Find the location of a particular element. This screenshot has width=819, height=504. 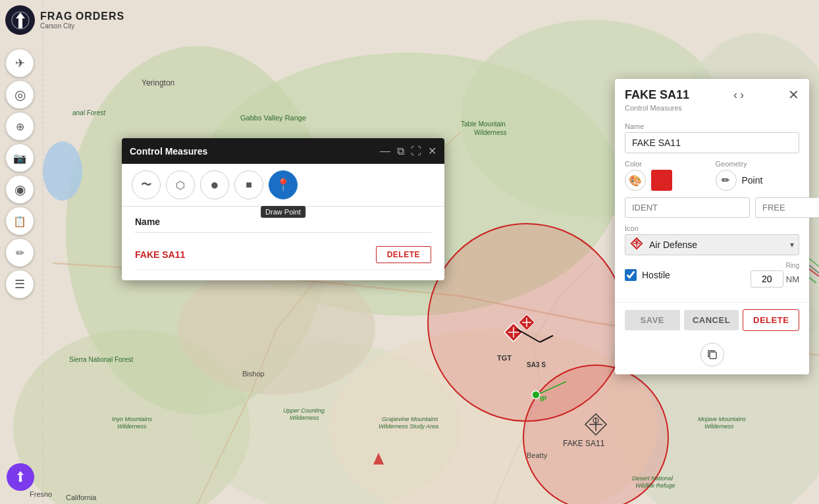

cm-header: Control Measures — ⧉ ⛶ ✕ is located at coordinates (283, 151).